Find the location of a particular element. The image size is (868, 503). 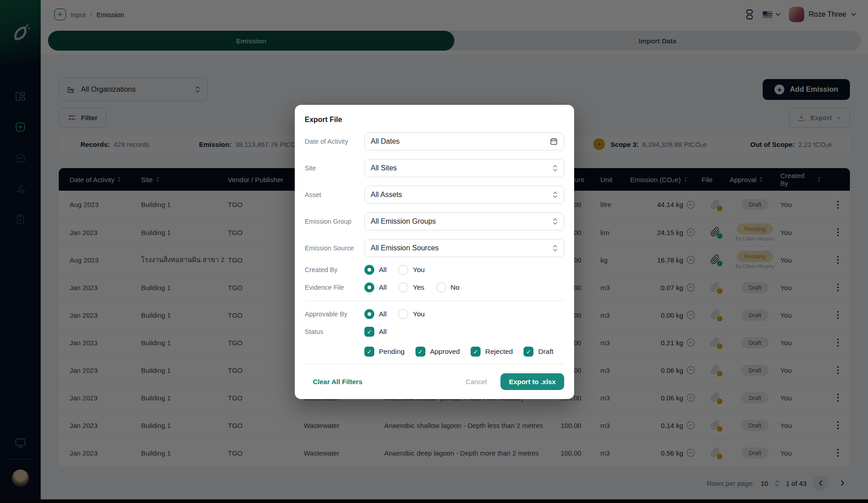

field-value: All Dates is located at coordinates (385, 141).